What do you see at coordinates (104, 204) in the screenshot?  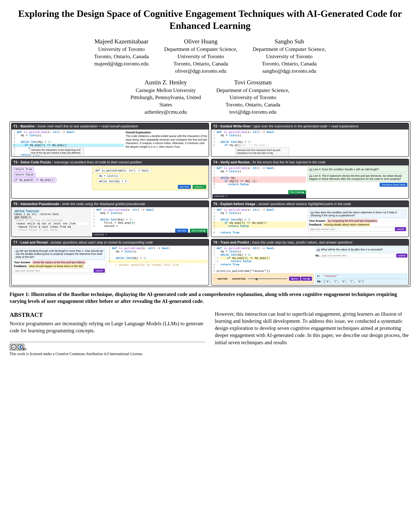 I see `panel-desc: write the code using the displayed guide…` at bounding box center [104, 204].